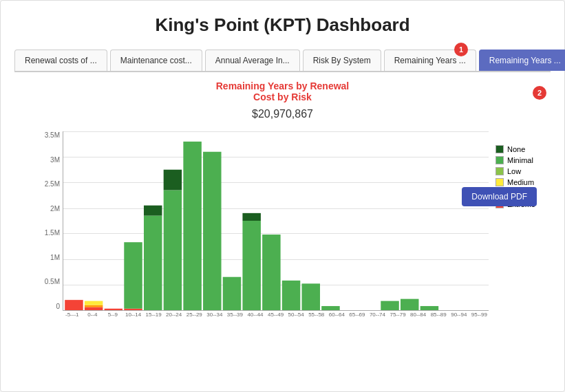  I want to click on tab-annual-average: Annual Average In..., so click(253, 61).